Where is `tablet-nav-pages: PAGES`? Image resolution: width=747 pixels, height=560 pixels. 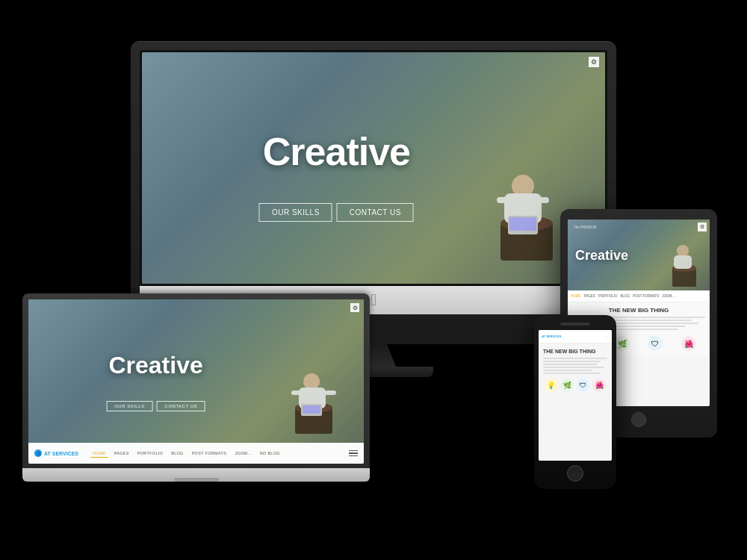 tablet-nav-pages: PAGES is located at coordinates (590, 296).